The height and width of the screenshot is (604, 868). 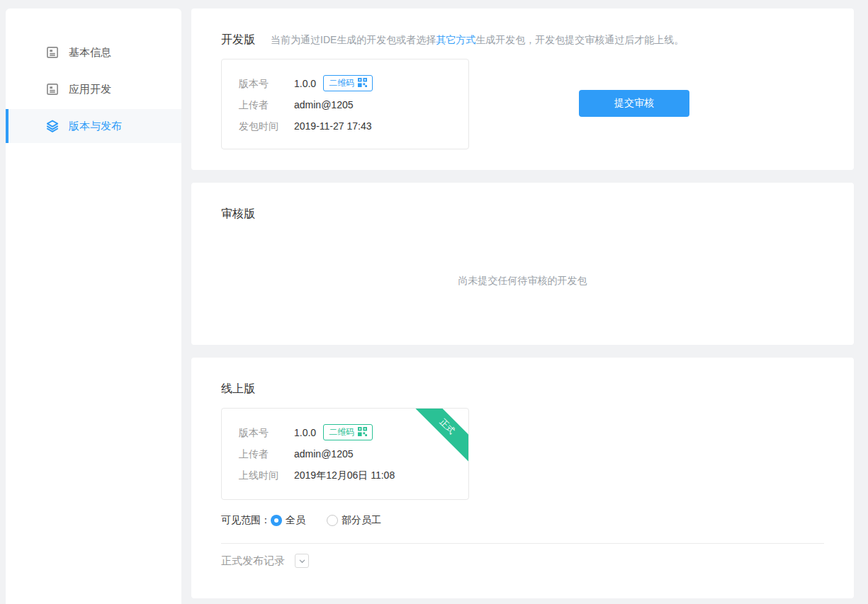 I want to click on package-time-row: 发包时间 2019-11-27 17:43, so click(x=354, y=126).